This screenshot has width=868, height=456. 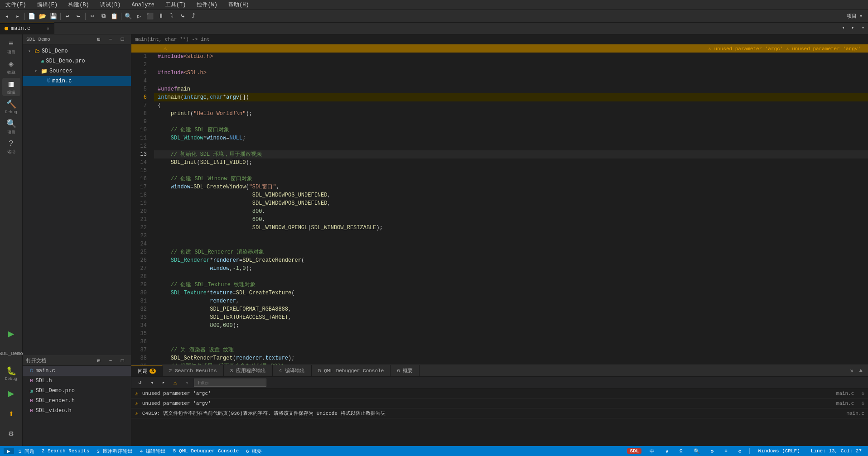 What do you see at coordinates (78, 16) in the screenshot?
I see `toolbar-redo: ↪` at bounding box center [78, 16].